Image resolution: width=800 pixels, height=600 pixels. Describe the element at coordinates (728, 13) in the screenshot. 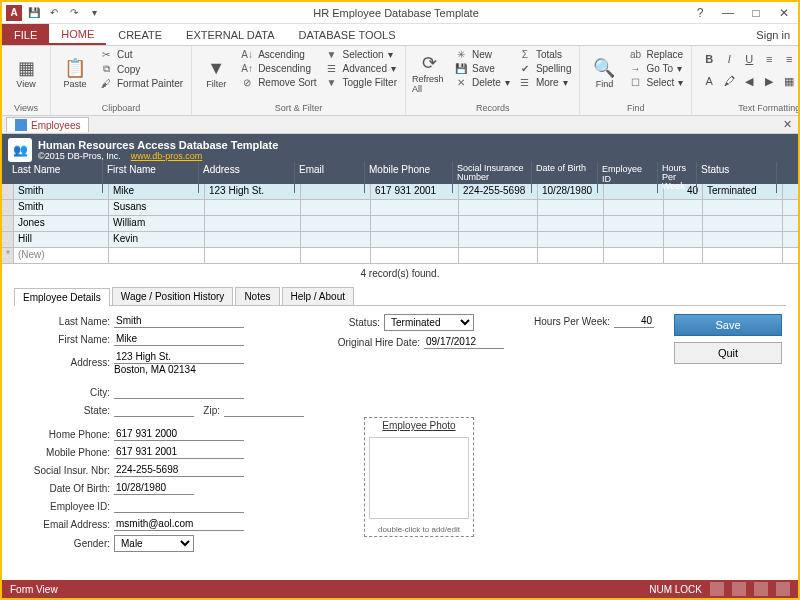

I see `minimize-icon: —` at that location.